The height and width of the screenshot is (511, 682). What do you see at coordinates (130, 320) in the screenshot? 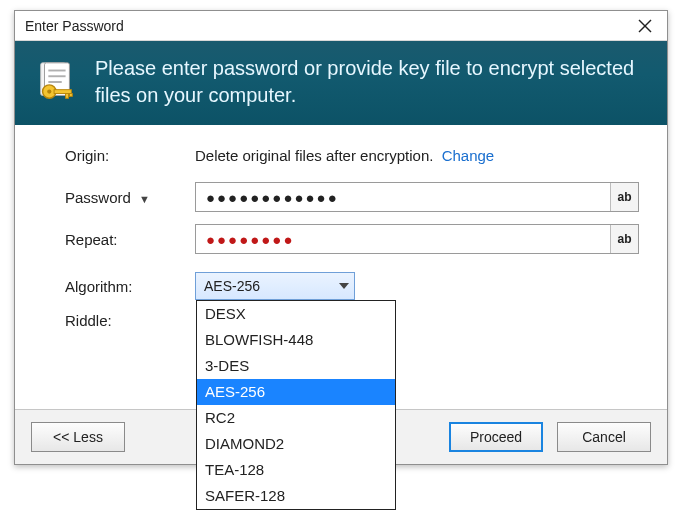
I see `label-riddle: Riddle:` at bounding box center [130, 320].